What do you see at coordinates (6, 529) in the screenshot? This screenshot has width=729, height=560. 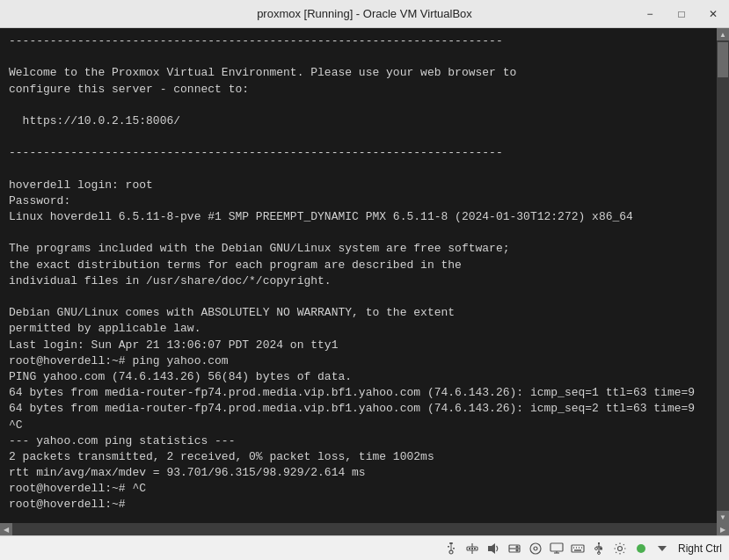 I see `scroll-left-button: ◀` at bounding box center [6, 529].